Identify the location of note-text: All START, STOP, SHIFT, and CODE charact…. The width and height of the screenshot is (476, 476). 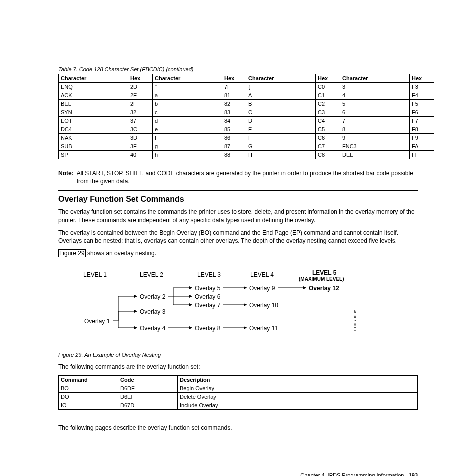
(247, 177).